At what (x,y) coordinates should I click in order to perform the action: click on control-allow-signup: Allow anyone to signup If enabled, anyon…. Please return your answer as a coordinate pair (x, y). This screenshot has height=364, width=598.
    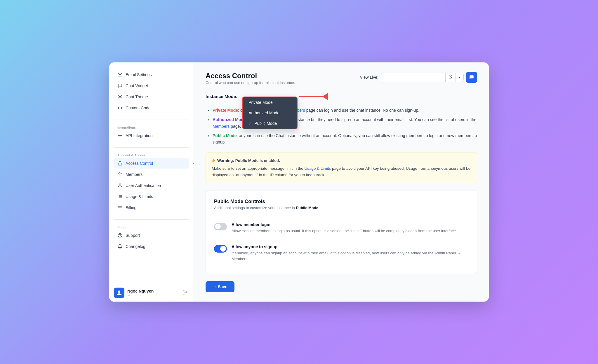
    Looking at the image, I should click on (341, 253).